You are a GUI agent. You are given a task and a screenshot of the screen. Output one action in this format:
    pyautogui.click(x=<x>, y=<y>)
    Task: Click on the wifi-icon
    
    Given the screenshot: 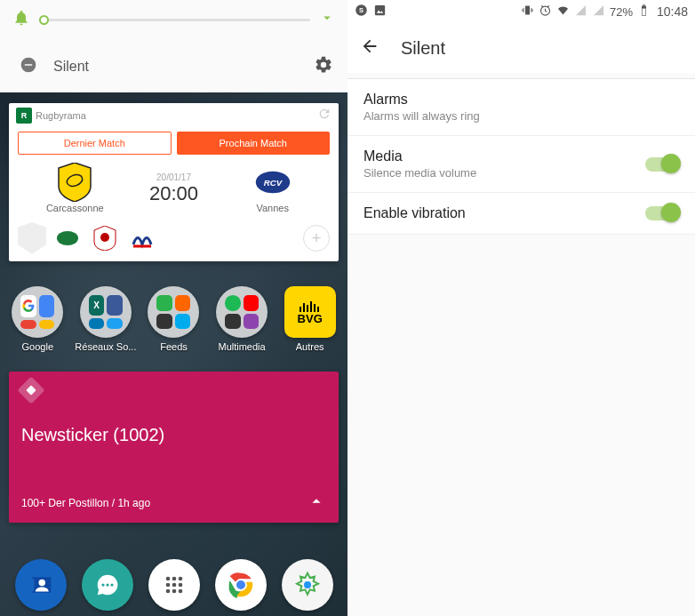 What is the action you would take?
    pyautogui.click(x=563, y=12)
    